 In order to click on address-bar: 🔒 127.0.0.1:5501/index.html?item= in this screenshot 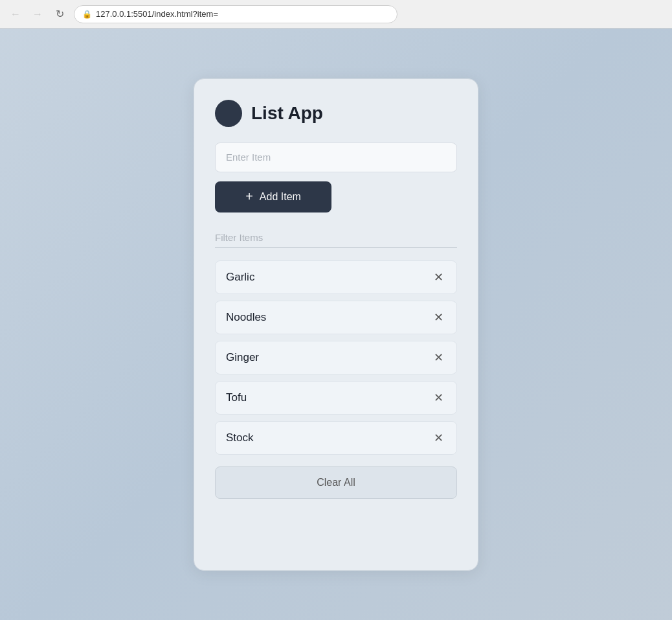, I will do `click(236, 14)`.